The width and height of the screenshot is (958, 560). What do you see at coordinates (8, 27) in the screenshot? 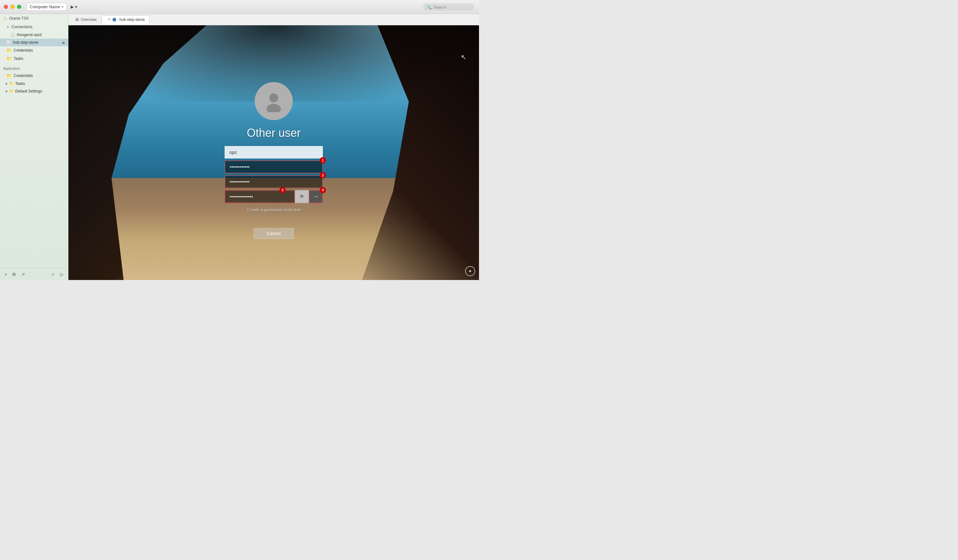
I see `chevron-down-icon: ▼` at bounding box center [8, 27].